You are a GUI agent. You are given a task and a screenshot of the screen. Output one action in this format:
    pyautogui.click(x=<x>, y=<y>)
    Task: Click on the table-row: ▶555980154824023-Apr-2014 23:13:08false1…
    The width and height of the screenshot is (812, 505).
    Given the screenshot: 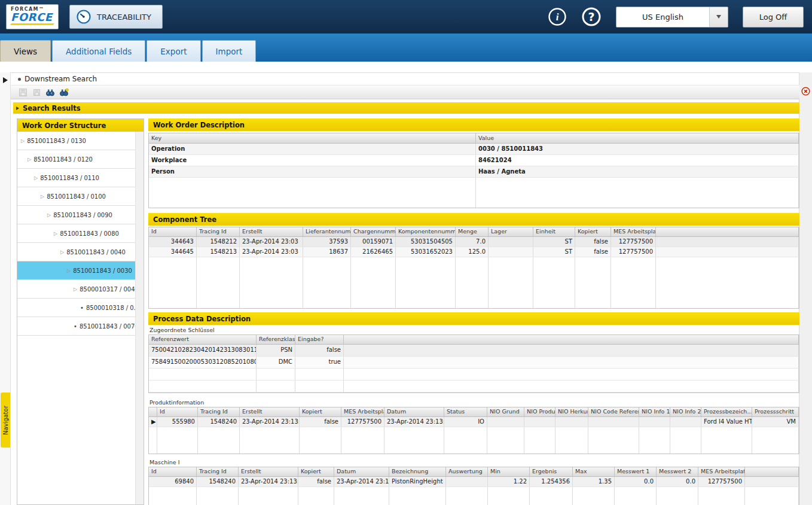 What is the action you would take?
    pyautogui.click(x=474, y=422)
    